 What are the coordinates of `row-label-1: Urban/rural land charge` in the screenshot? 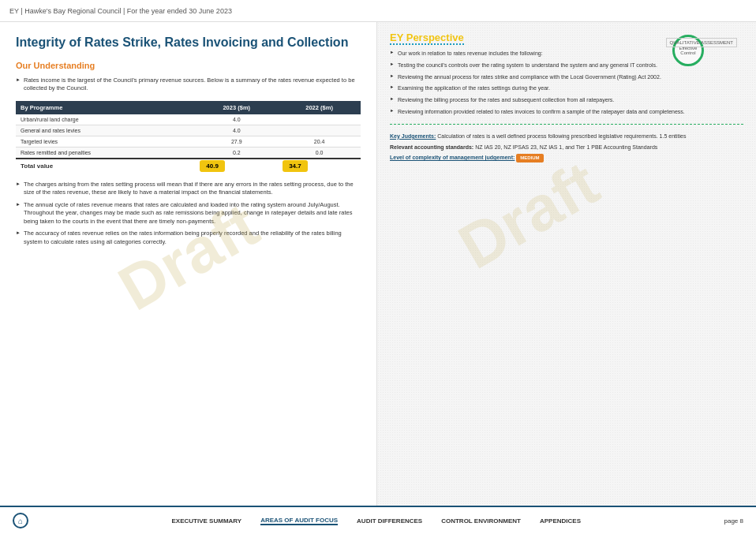 It's located at (106, 120).